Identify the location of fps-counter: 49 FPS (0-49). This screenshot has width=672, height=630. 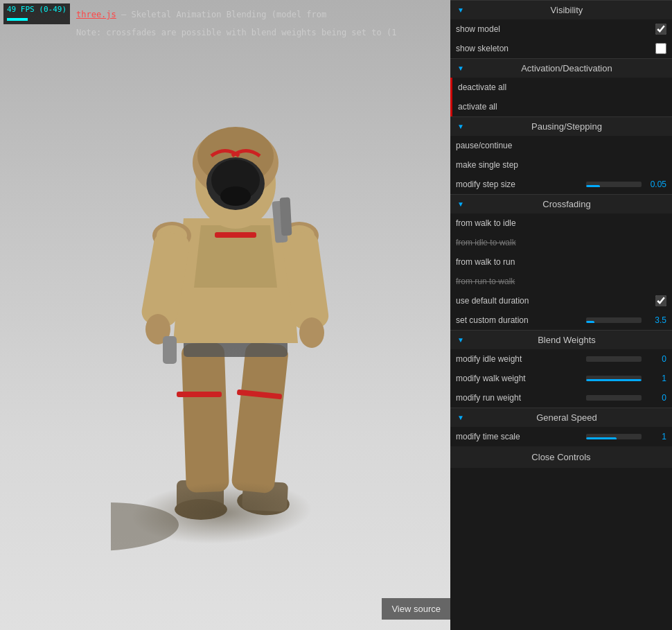
(37, 14).